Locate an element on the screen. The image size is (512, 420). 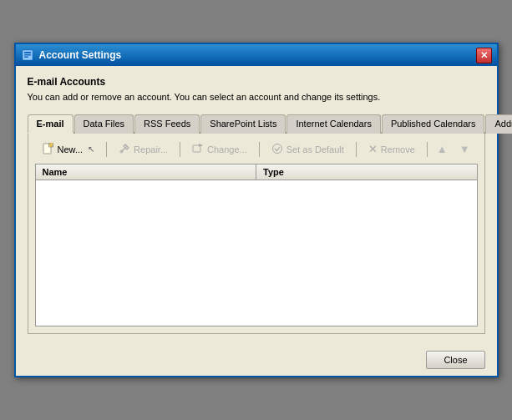
col-header-type: Type is located at coordinates (367, 172).